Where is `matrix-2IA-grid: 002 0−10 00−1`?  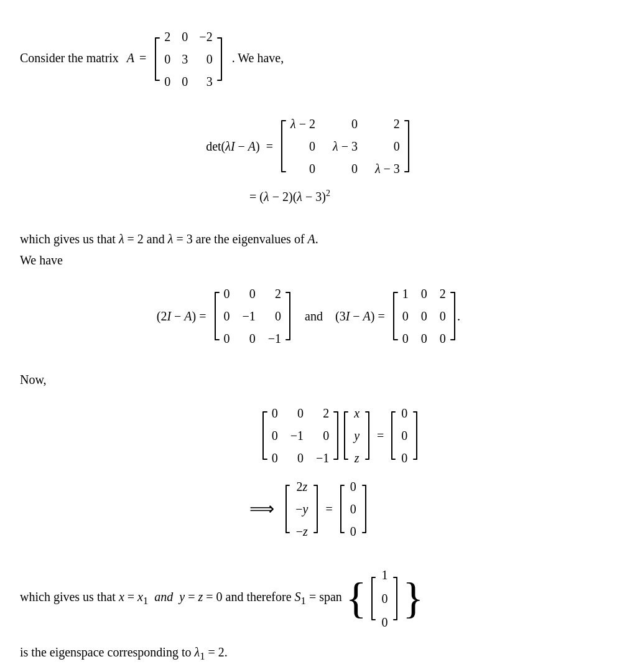
matrix-2IA-grid: 002 0−10 00−1 is located at coordinates (253, 316).